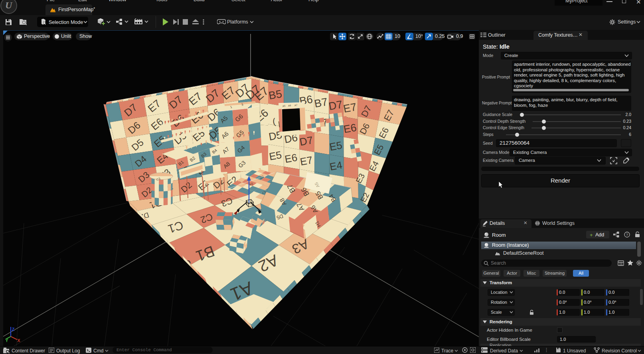 This screenshot has height=354, width=644. I want to click on svg-text: B7, so click(321, 102).